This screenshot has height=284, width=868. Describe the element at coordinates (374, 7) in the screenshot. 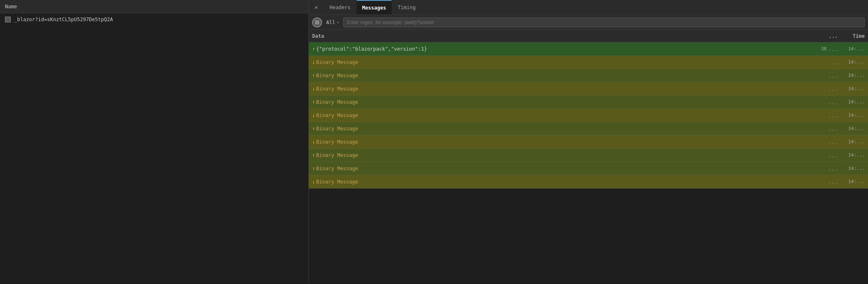

I see `tab-messages: Messages` at that location.